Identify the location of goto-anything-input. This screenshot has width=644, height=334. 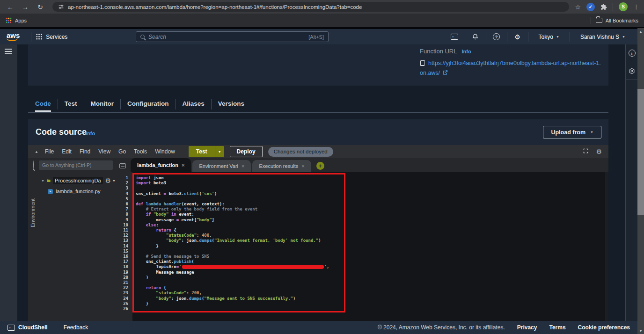
(76, 165).